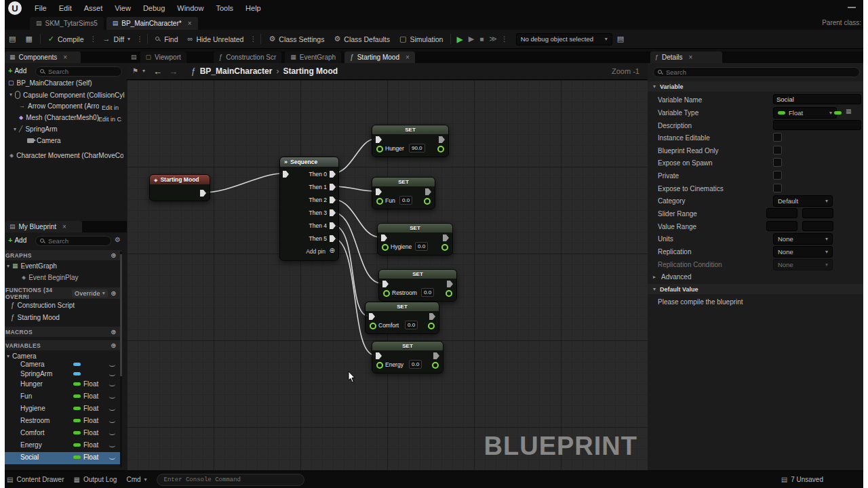 This screenshot has height=488, width=868. Describe the element at coordinates (157, 72) in the screenshot. I see `back-icon: ←` at that location.